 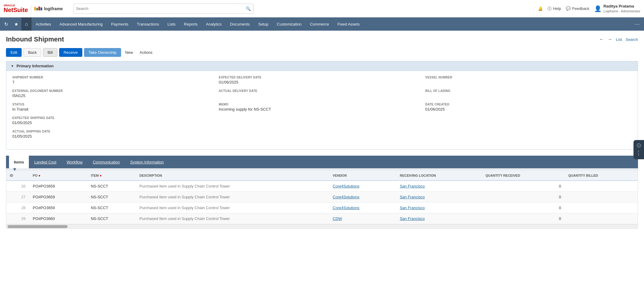 What do you see at coordinates (589, 8) in the screenshot?
I see `header-actions: 🔔 ⓘ Help 💬 Feedback 👤 Raditya Pratama Lo…` at bounding box center [589, 8].